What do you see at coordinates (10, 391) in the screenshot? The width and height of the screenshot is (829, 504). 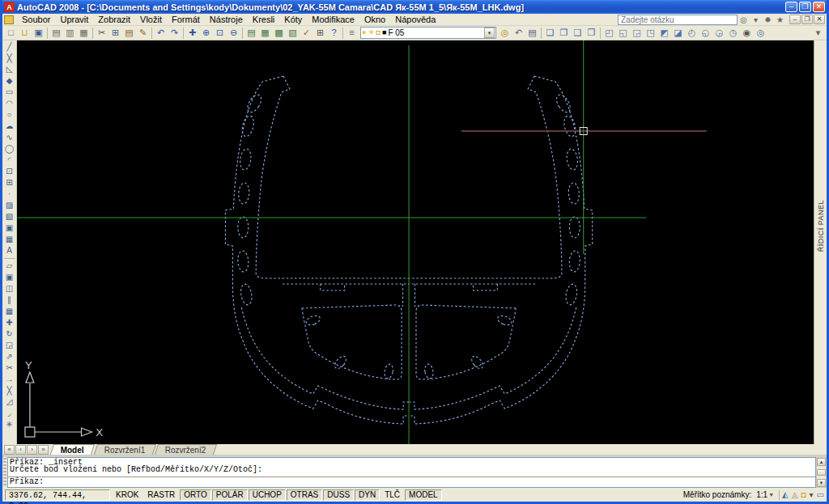 I see `break-button: ╳` at bounding box center [10, 391].